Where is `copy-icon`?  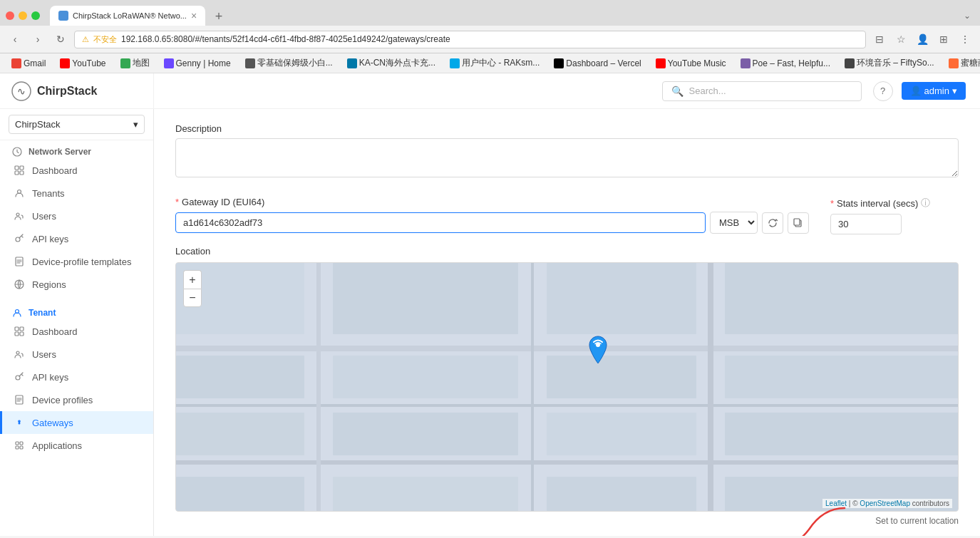 copy-icon is located at coordinates (798, 223).